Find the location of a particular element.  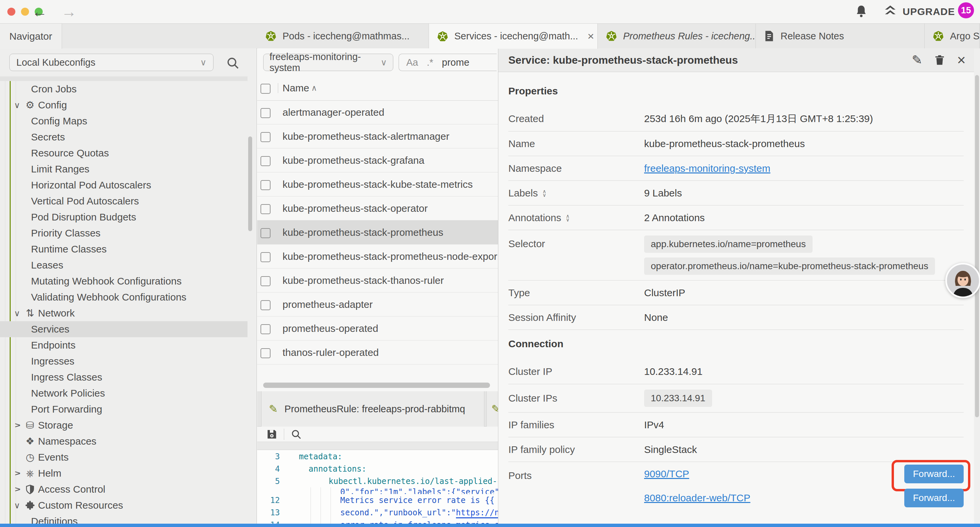

close-tab-icon: × is located at coordinates (589, 36).